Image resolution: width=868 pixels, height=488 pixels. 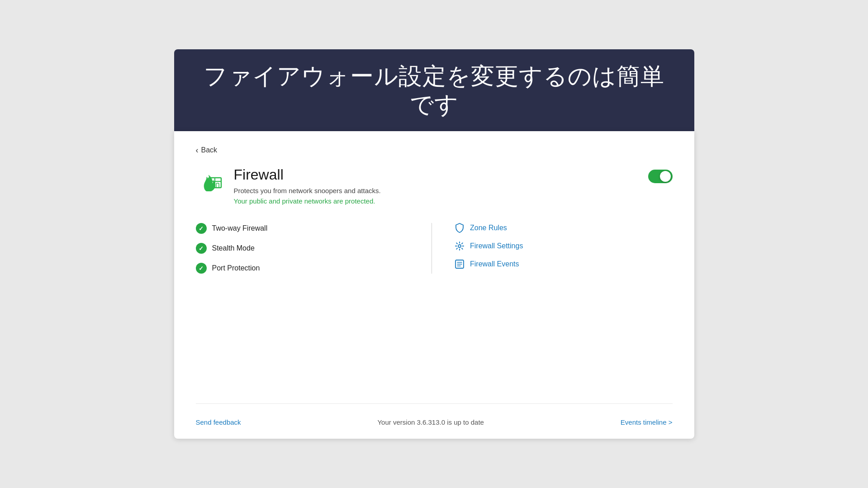 What do you see at coordinates (460, 228) in the screenshot?
I see `shield-icon` at bounding box center [460, 228].